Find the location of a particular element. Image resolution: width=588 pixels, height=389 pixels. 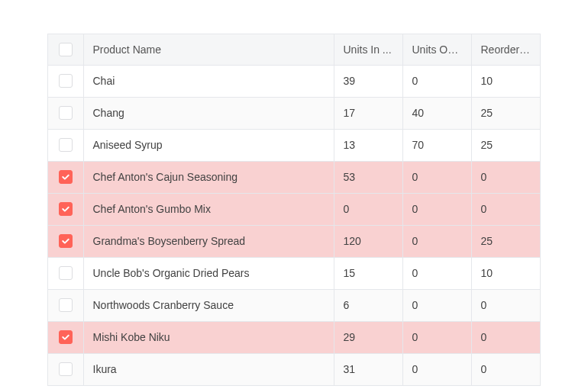

table-row: Chang174025 is located at coordinates (294, 113).